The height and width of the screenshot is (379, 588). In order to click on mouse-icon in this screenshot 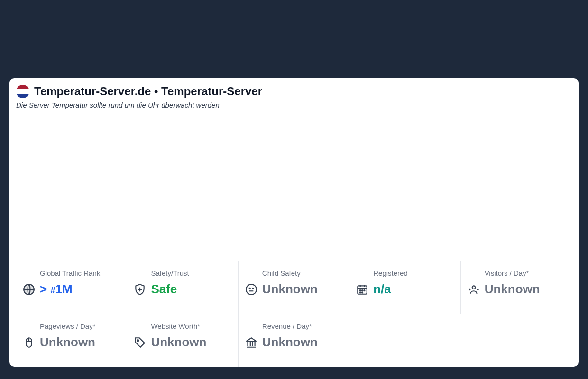, I will do `click(29, 343)`.